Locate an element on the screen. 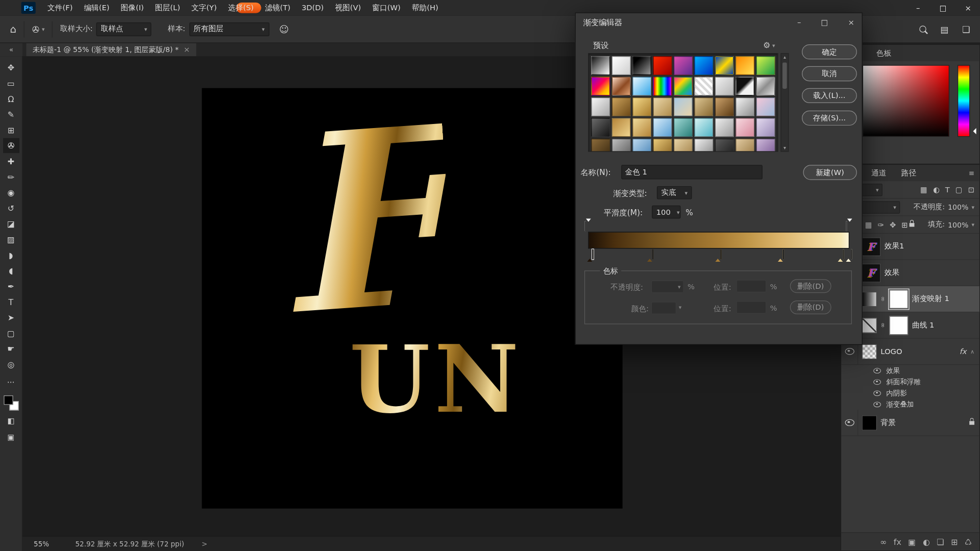 The image size is (980, 551). path-select-tool: ➤ is located at coordinates (11, 317).